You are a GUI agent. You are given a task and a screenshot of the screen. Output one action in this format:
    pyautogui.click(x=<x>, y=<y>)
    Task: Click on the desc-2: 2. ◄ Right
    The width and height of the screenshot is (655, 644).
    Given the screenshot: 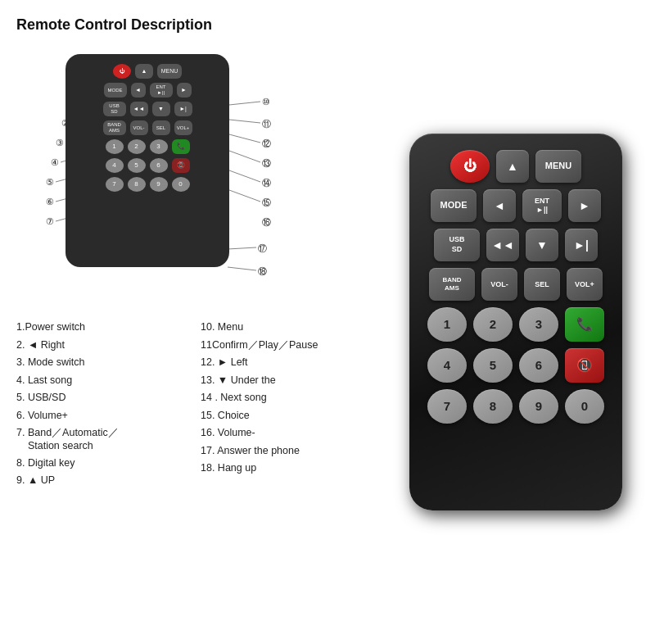 What is the action you would take?
    pyautogui.click(x=105, y=346)
    